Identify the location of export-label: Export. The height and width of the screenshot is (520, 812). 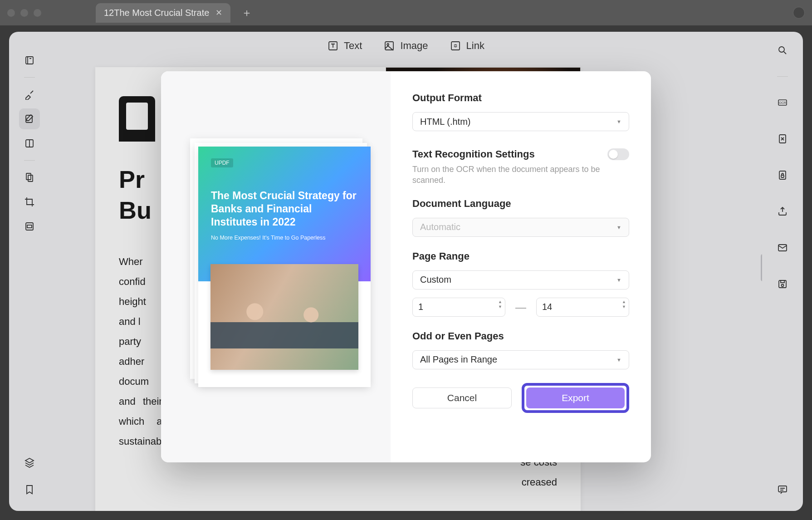
(575, 398).